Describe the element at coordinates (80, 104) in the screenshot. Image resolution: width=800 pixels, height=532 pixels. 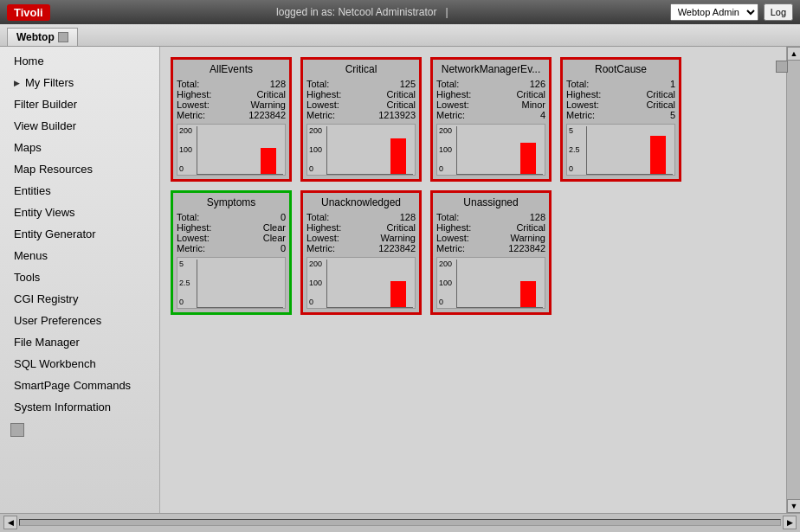
I see `sidebar-item-filter-builder: Filter Builder` at that location.